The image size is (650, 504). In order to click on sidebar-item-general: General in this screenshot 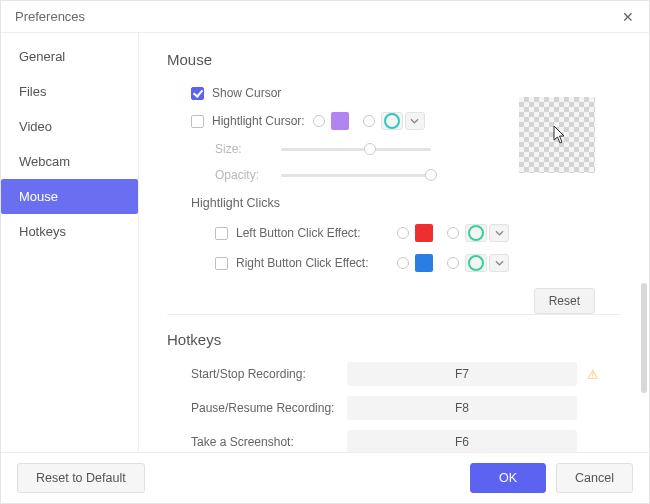, I will do `click(70, 56)`.